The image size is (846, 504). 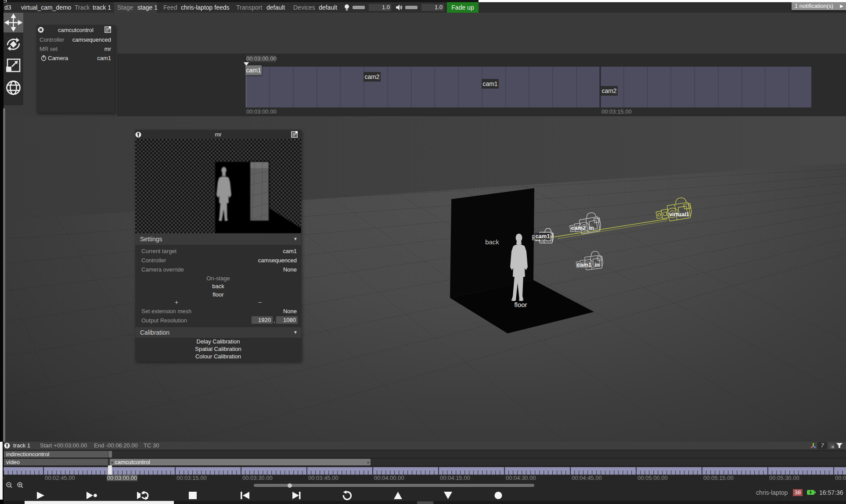 What do you see at coordinates (588, 265) in the screenshot?
I see `svg-text: cam1_in` at bounding box center [588, 265].